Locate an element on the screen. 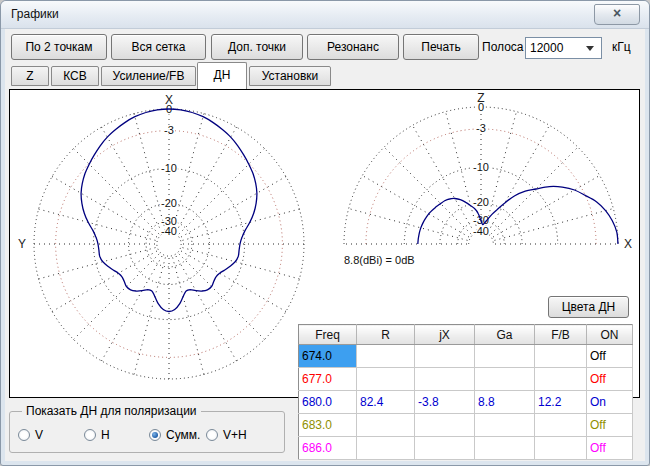 Image resolution: width=650 pixels, height=466 pixels. table-header-row: Freq R jX Ga F/B ON is located at coordinates (466, 335).